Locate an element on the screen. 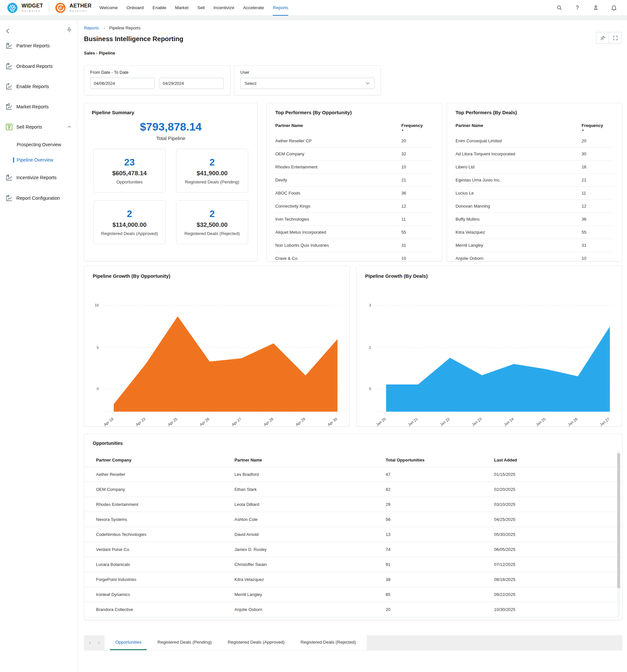 The height and width of the screenshot is (672, 627). table-row: Donovan Manning12 is located at coordinates (534, 206).